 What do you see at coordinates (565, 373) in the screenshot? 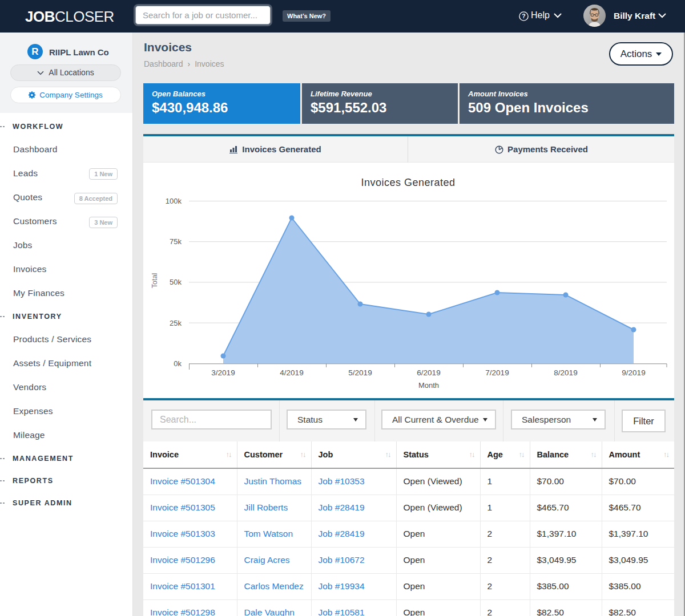
I see `svg-text: 8/2019` at bounding box center [565, 373].